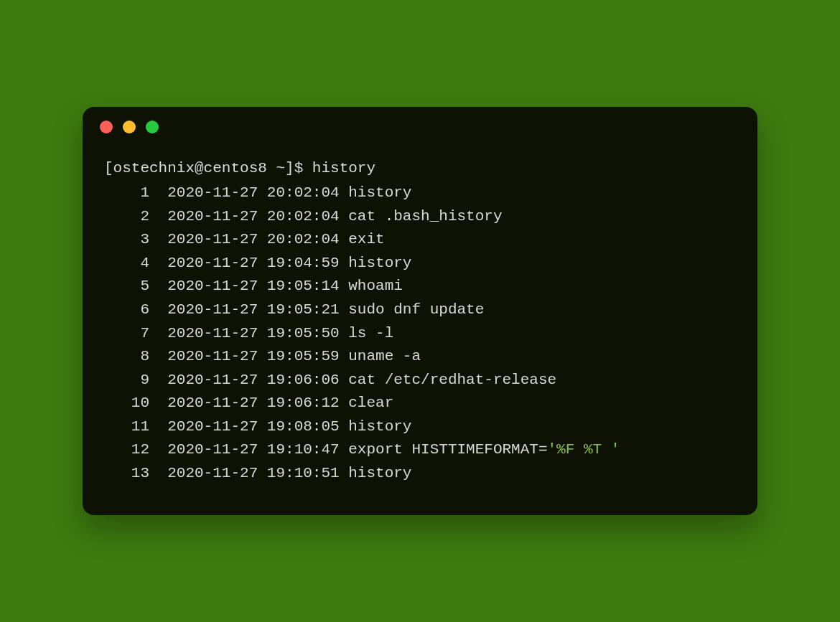  Describe the element at coordinates (106, 127) in the screenshot. I see `close-icon` at that location.